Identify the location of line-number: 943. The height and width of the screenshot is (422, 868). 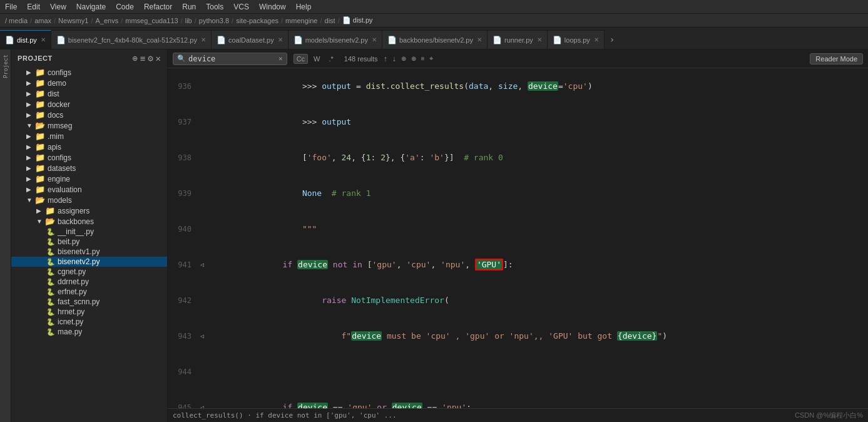
(183, 336).